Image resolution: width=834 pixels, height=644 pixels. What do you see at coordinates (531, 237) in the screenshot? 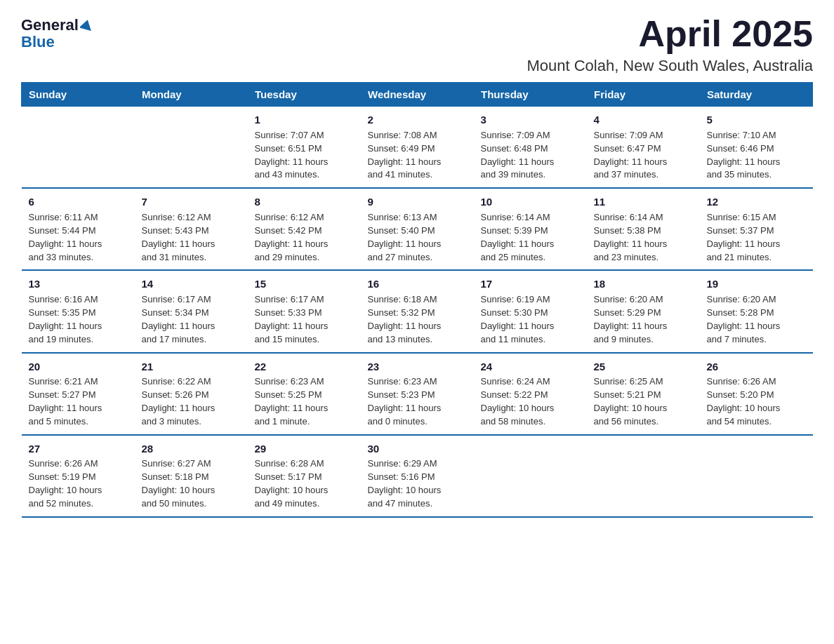
I see `day-info: Sunrise: 6:14 AMSunset: 5:39 PMDaylight:…` at bounding box center [531, 237].